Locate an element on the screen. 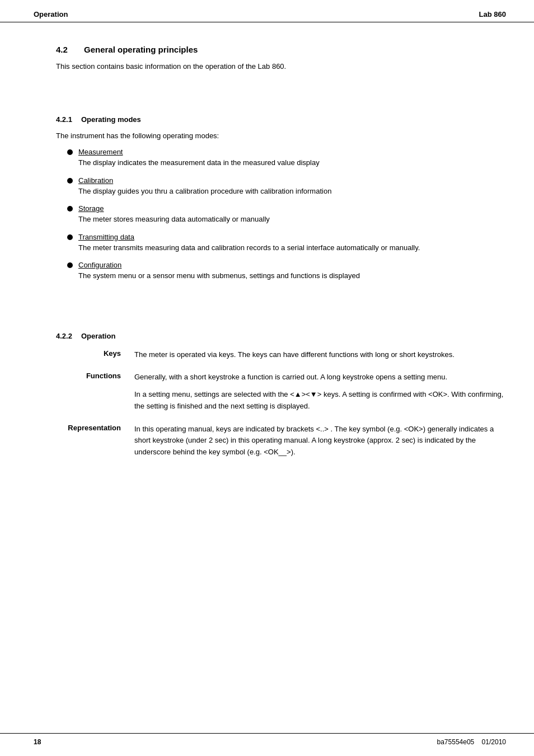 This screenshot has height=756, width=534. header-product-label: Lab 860 is located at coordinates (493, 15).